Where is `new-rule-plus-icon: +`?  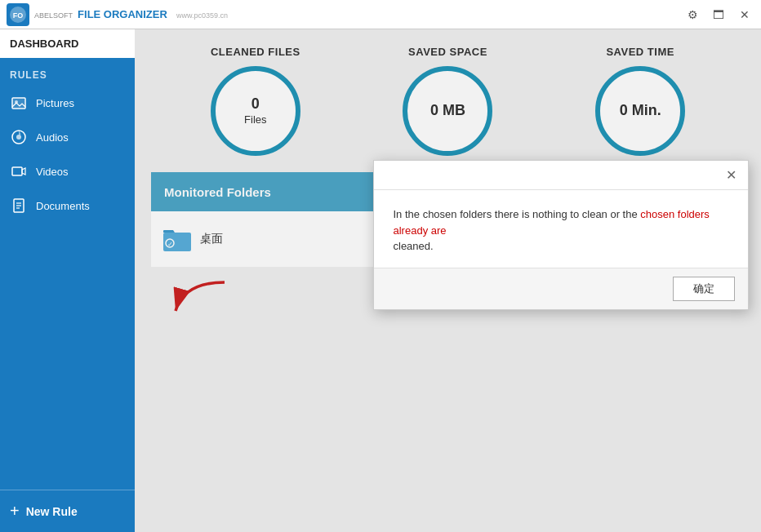 new-rule-plus-icon: + is located at coordinates (15, 511).